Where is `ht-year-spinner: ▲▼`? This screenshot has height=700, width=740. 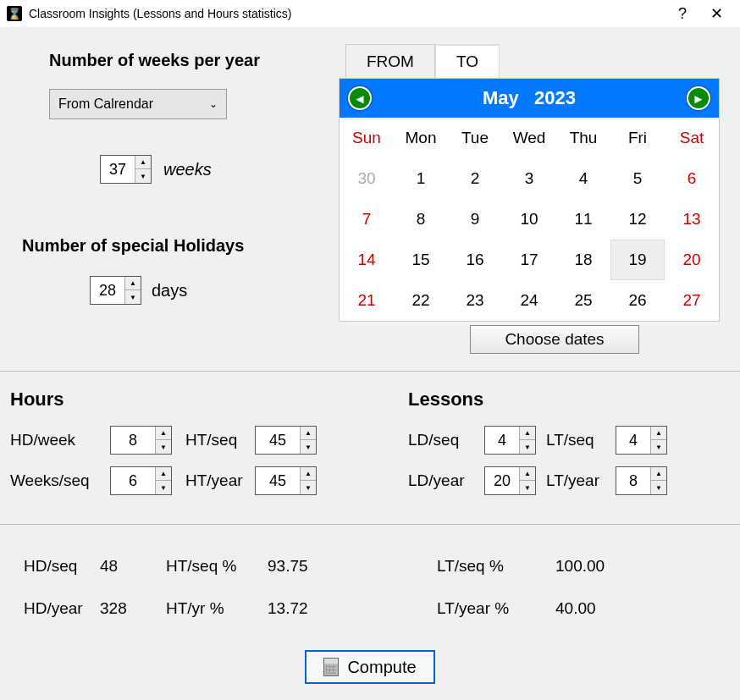
ht-year-spinner: ▲▼ is located at coordinates (286, 481).